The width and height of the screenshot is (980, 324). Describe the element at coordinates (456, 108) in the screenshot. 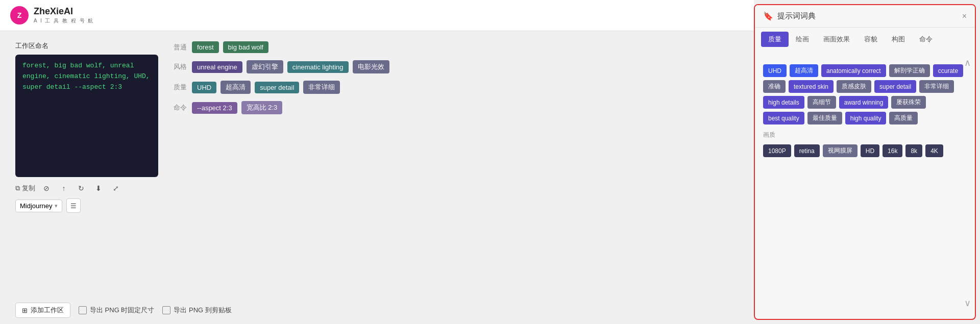

I see `tag-row-cmd: 命令 --aspect 2:3 宽高比 2:3` at that location.